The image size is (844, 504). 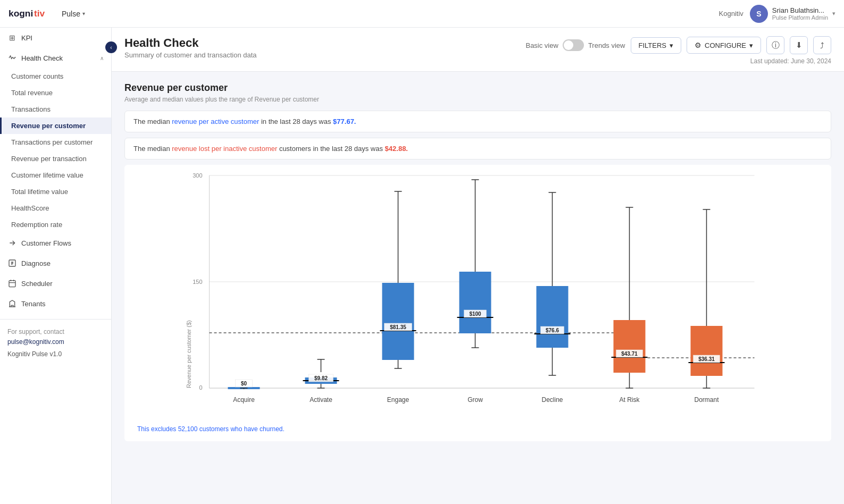 What do you see at coordinates (552, 400) in the screenshot?
I see `svg-text: Decline` at bounding box center [552, 400].